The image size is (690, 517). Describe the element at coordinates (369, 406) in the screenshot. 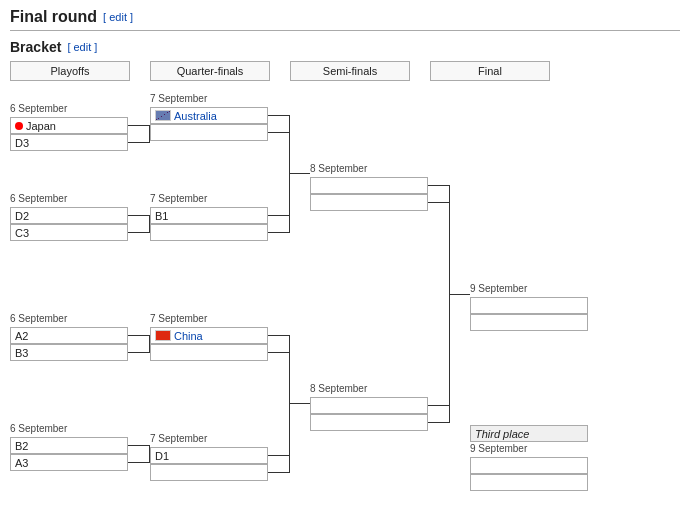

I see `sf2-t1` at that location.